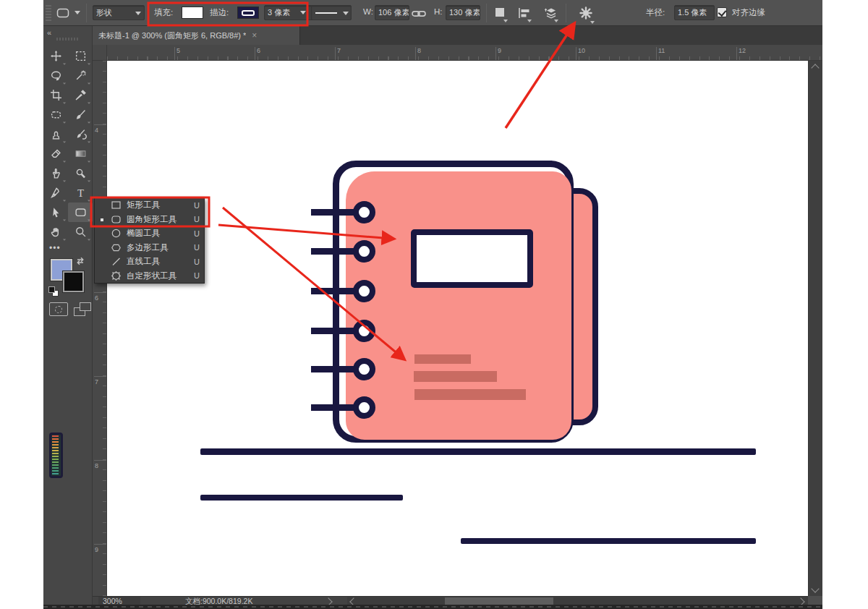  Describe the element at coordinates (80, 192) in the screenshot. I see `type-tool: T` at that location.